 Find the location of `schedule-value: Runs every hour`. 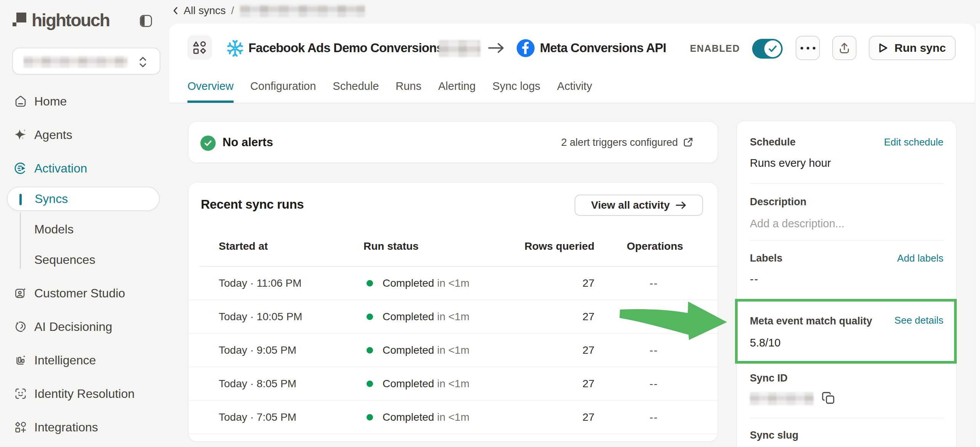

schedule-value: Runs every hour is located at coordinates (790, 163).